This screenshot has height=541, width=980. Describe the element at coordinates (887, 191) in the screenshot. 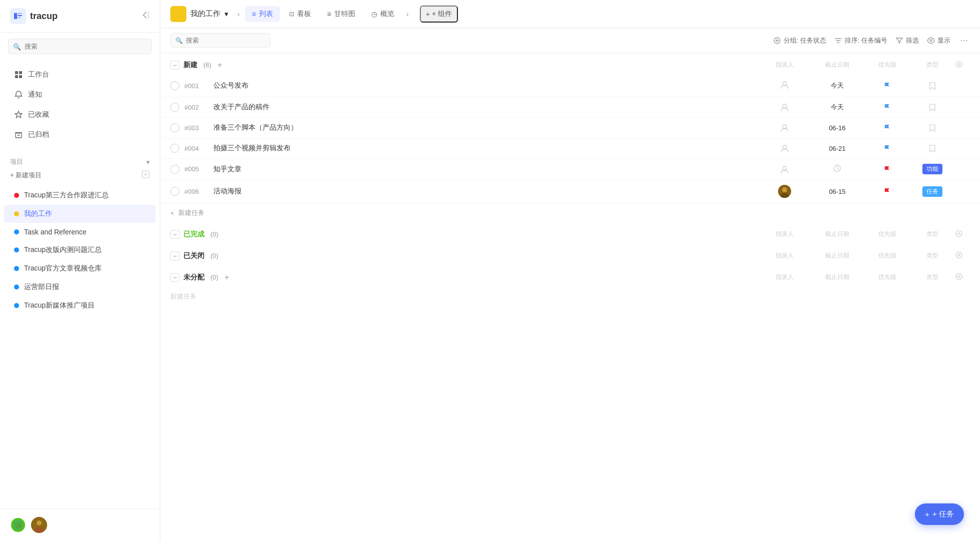

I see `task-priority` at that location.